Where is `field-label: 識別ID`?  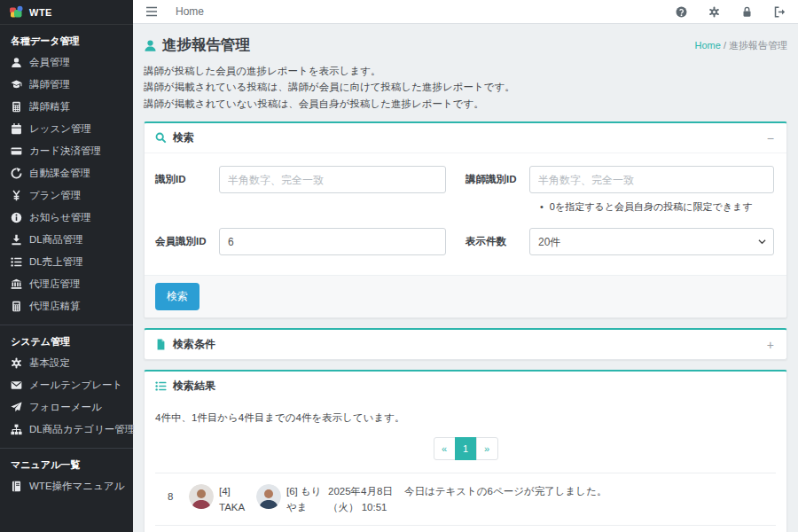
field-label: 識別ID is located at coordinates (187, 176).